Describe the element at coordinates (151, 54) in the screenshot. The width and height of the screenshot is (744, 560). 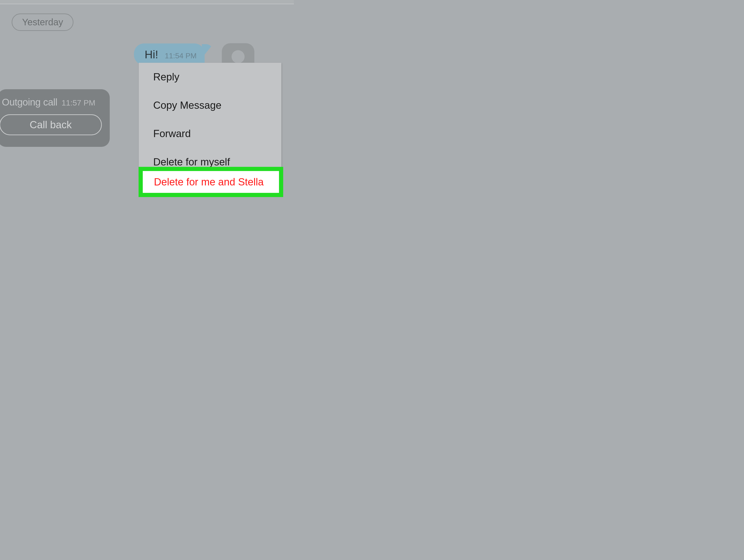
I see `message-text: Hi!` at that location.